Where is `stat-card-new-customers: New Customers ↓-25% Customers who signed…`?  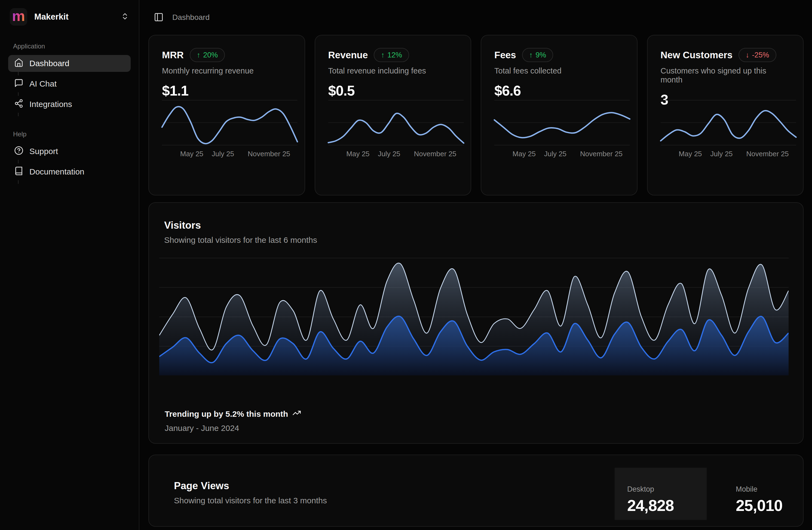
stat-card-new-customers: New Customers ↓-25% Customers who signed… is located at coordinates (725, 115).